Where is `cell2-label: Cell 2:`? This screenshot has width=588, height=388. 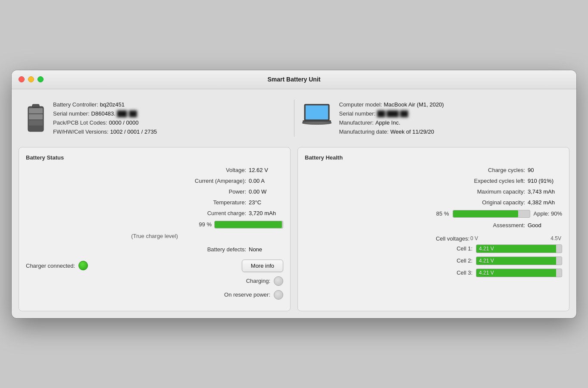 cell2-label: Cell 2: is located at coordinates (465, 260).